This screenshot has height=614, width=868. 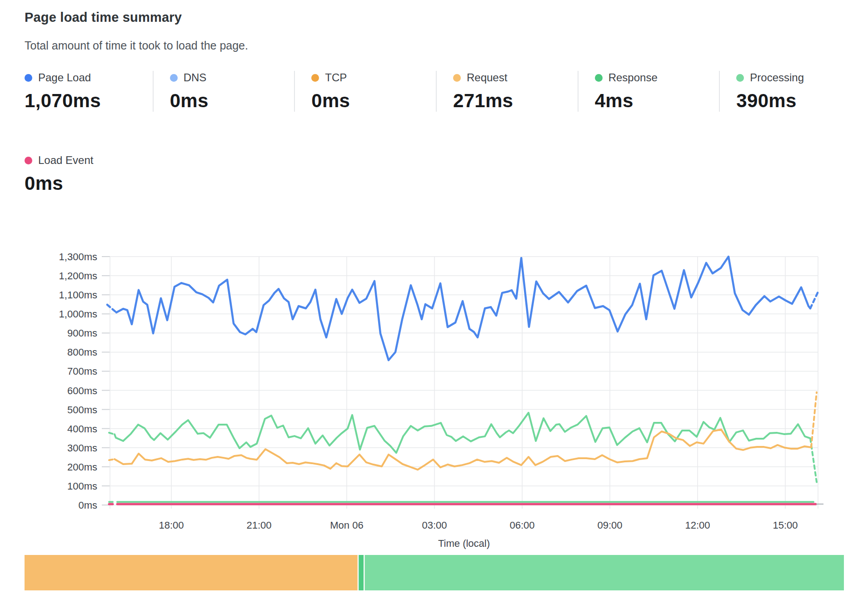 I want to click on y-axis-label: 700ms, so click(x=82, y=371).